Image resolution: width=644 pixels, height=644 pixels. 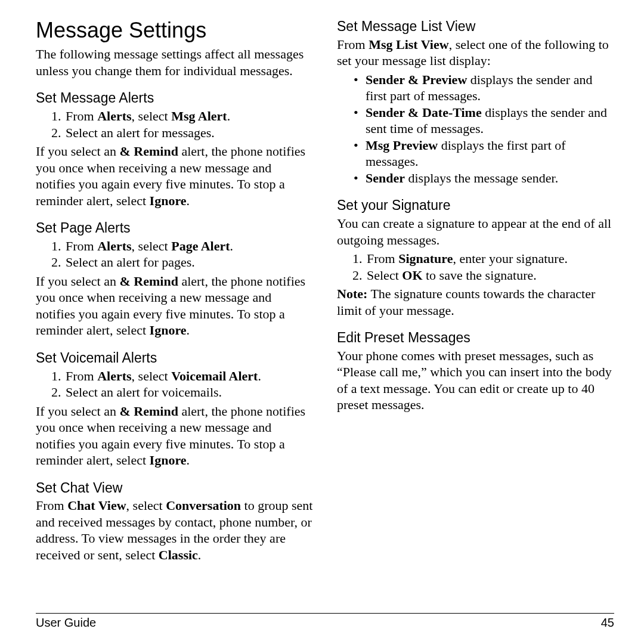 I want to click on text: to save the signature., so click(x=479, y=275).